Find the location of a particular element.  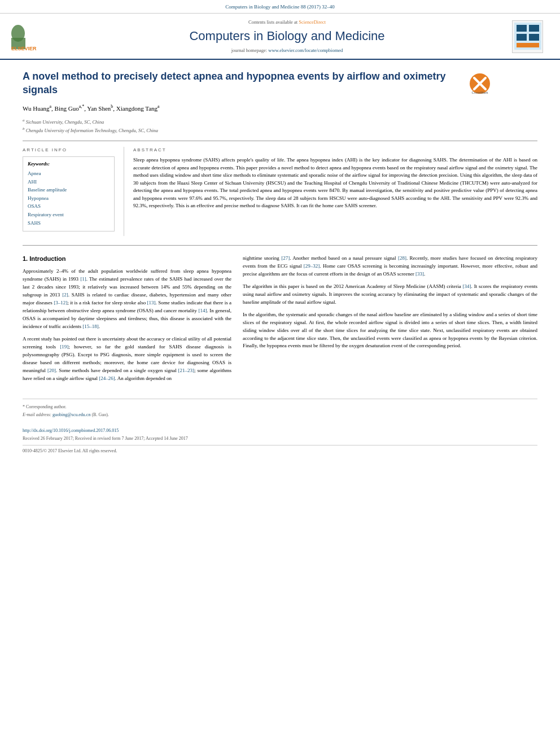

elsevier-logo: ELSEVIER is located at coordinates (37, 36).